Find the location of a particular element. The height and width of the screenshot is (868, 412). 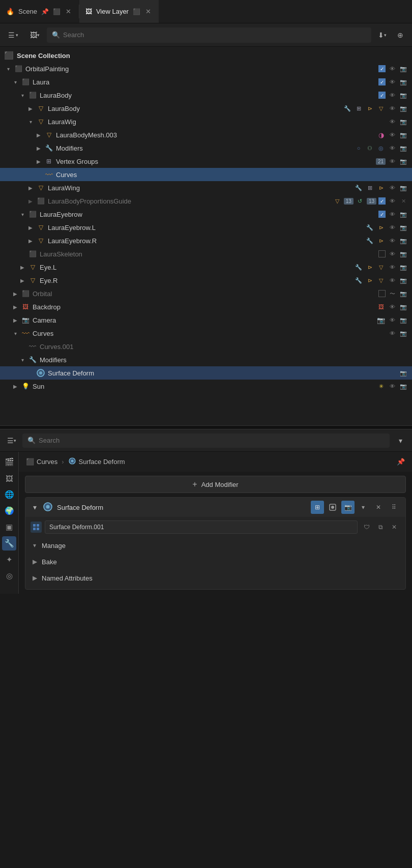

item-laura: ▾ ⬛ Laura ✓ 👁 📷 is located at coordinates (206, 82).